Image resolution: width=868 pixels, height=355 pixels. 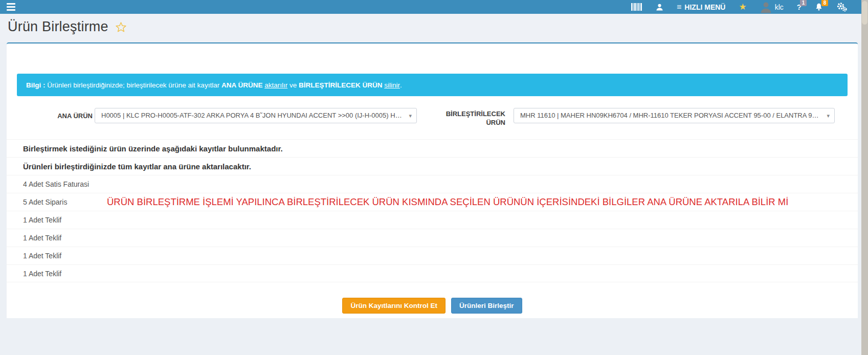 I want to click on vertical-scrollbar, so click(x=864, y=178).